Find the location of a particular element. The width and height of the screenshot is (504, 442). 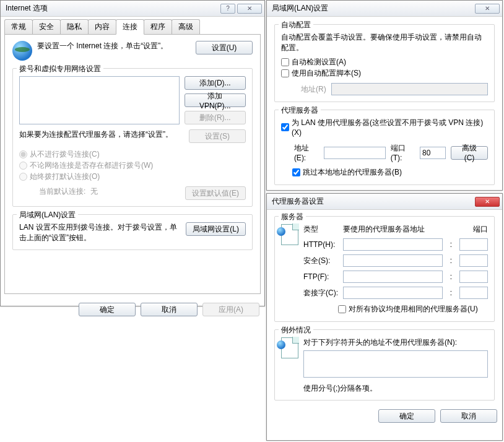

connection-list is located at coordinates (99, 100).